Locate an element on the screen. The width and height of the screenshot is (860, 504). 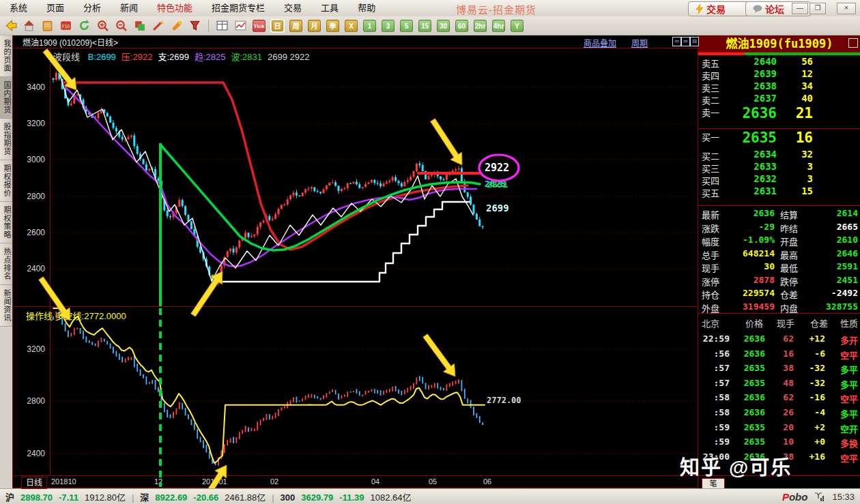
quote-row-5: 涨停 2878 跌停 2451 is located at coordinates (779, 282).